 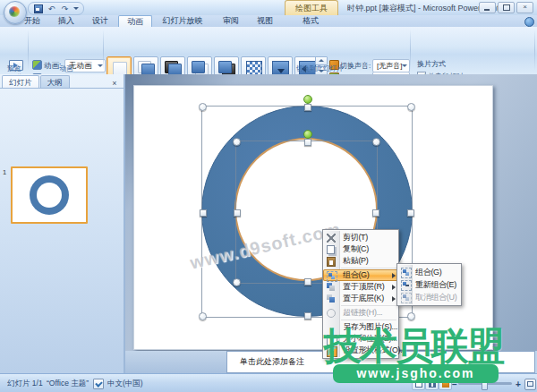 I want to click on brand-url-watermark: www.jsgho.com, so click(x=415, y=374).